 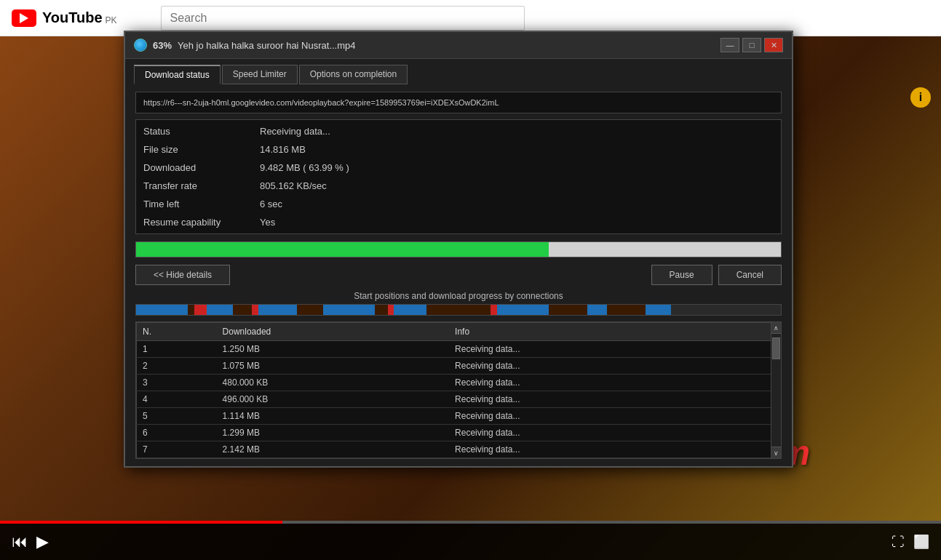 I want to click on youtube-icon, so click(x=24, y=18).